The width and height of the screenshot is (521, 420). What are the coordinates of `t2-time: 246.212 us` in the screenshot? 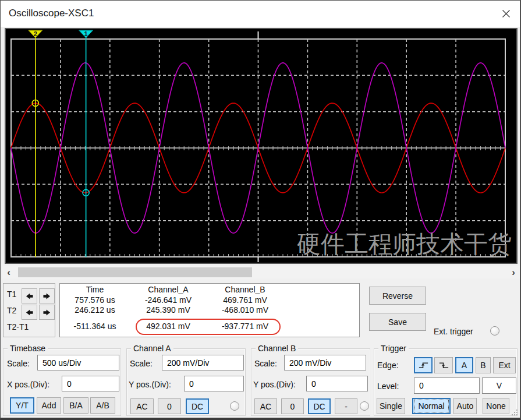 It's located at (95, 310).